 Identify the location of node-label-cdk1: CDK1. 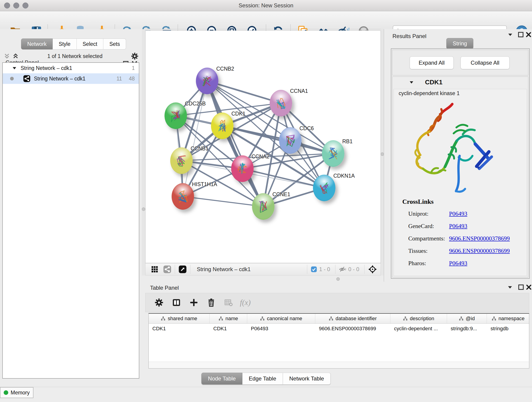
(238, 114).